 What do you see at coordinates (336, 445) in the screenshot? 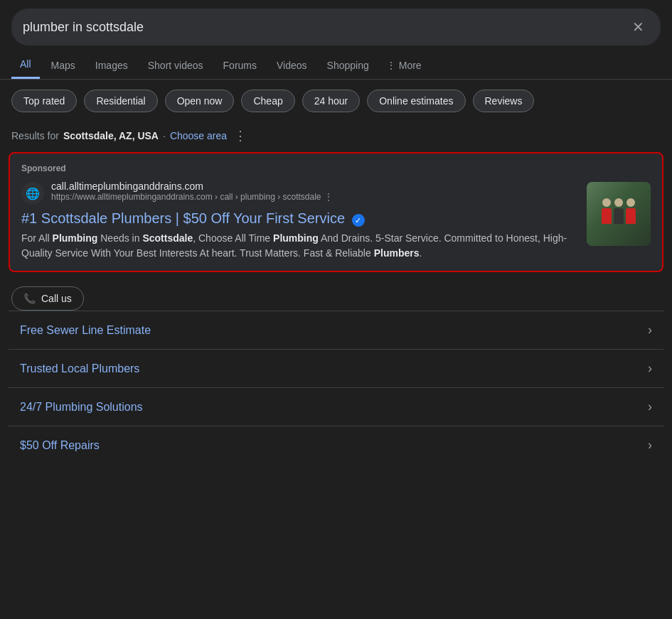
I see `ad-link-repairs: $50 Off Repairs ›` at bounding box center [336, 445].